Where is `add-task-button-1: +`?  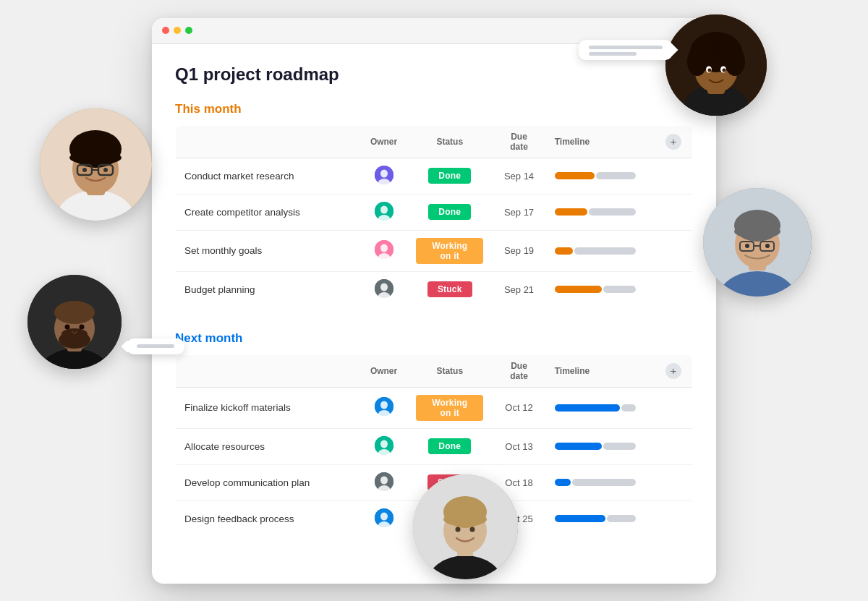
add-task-button-1: + is located at coordinates (673, 142).